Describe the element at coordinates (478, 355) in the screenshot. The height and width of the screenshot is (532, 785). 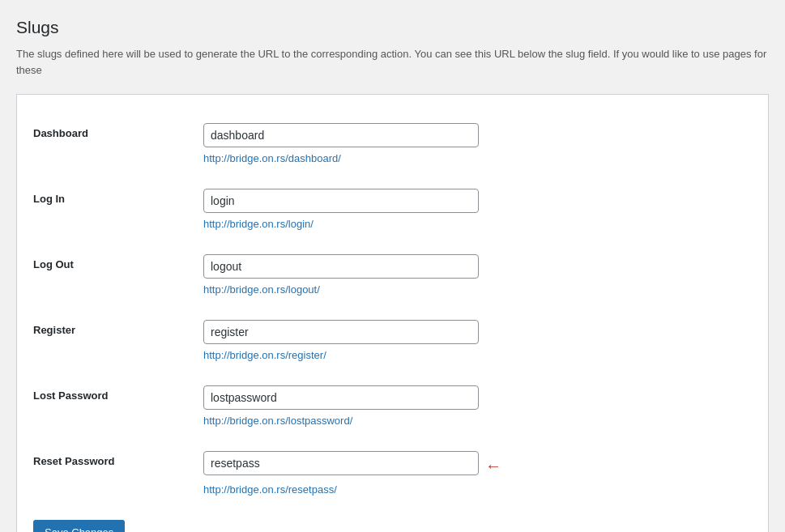
I see `slug-url-register: http://bridge.on.rs/register/` at that location.